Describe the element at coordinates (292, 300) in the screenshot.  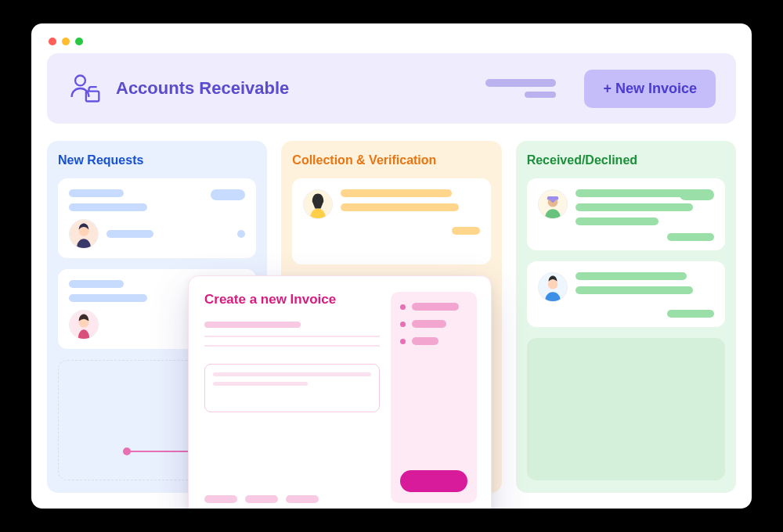
I see `modal-title: Create a new Invoice` at that location.